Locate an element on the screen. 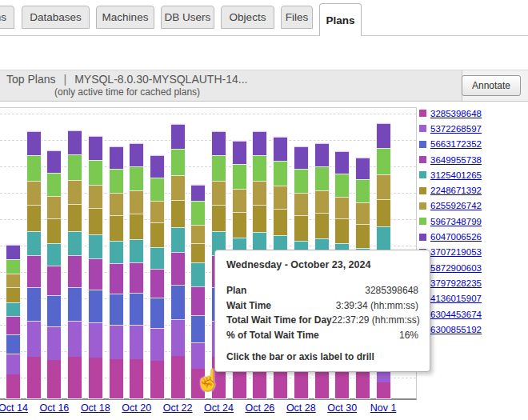  tab-files: Files is located at coordinates (297, 18).